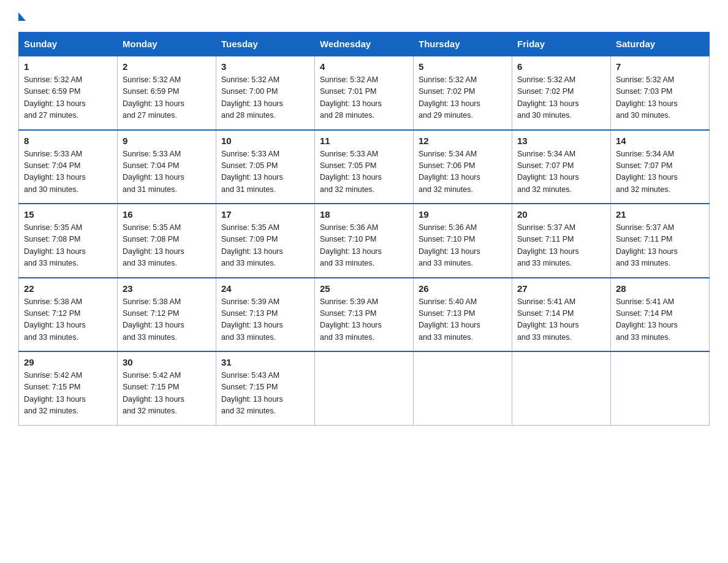  Describe the element at coordinates (167, 66) in the screenshot. I see `day-number: 2` at that location.